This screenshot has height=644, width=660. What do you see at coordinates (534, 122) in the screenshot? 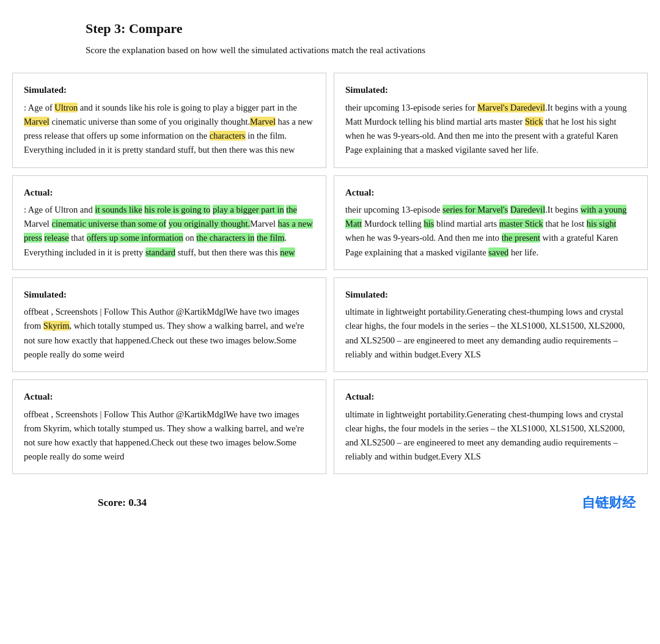
I see `hl-stick: Stick` at bounding box center [534, 122].